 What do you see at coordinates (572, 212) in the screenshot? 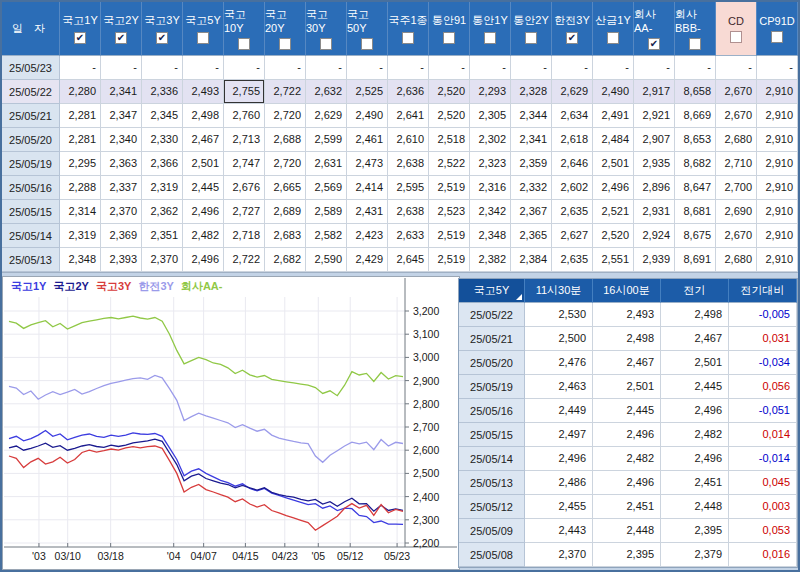
I see `rate-cell: 2,635` at bounding box center [572, 212].